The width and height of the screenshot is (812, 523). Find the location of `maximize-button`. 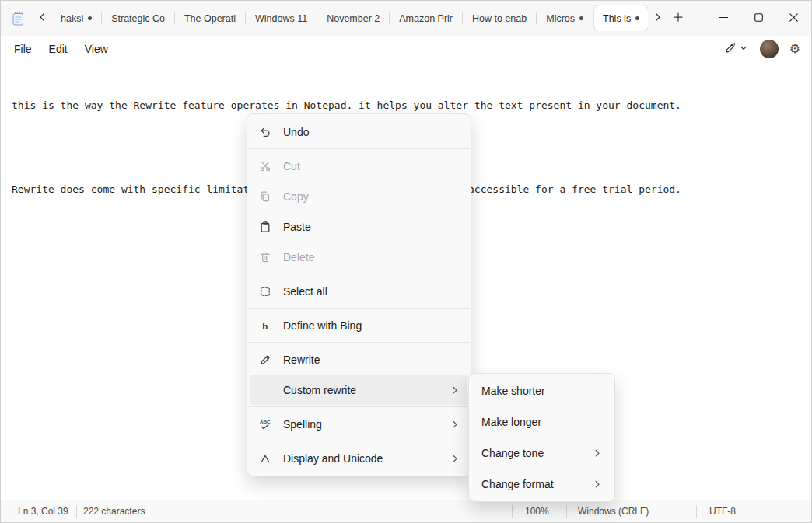

maximize-button is located at coordinates (759, 19).